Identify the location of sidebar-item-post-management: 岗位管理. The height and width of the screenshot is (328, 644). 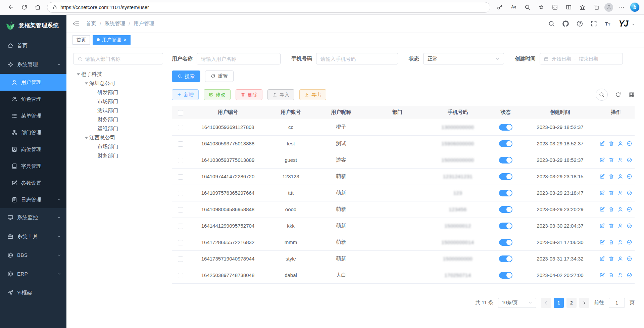
(33, 149).